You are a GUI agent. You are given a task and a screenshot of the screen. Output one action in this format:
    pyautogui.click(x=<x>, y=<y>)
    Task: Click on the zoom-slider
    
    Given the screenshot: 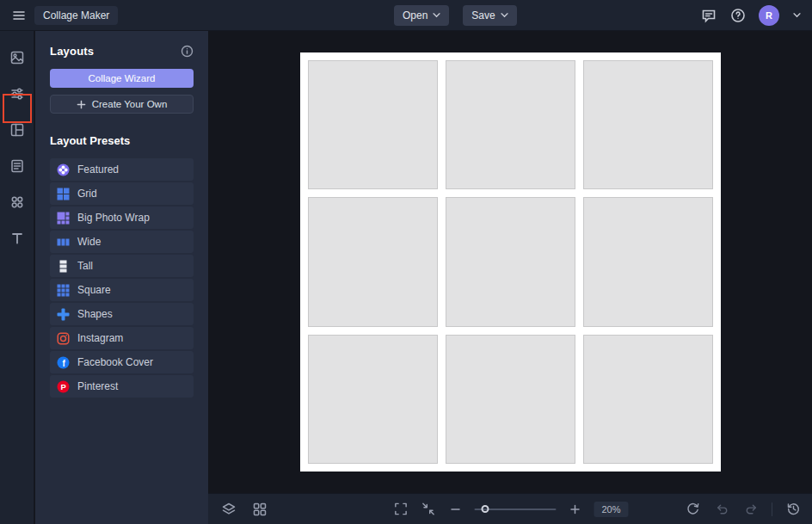 What is the action you would take?
    pyautogui.click(x=514, y=509)
    